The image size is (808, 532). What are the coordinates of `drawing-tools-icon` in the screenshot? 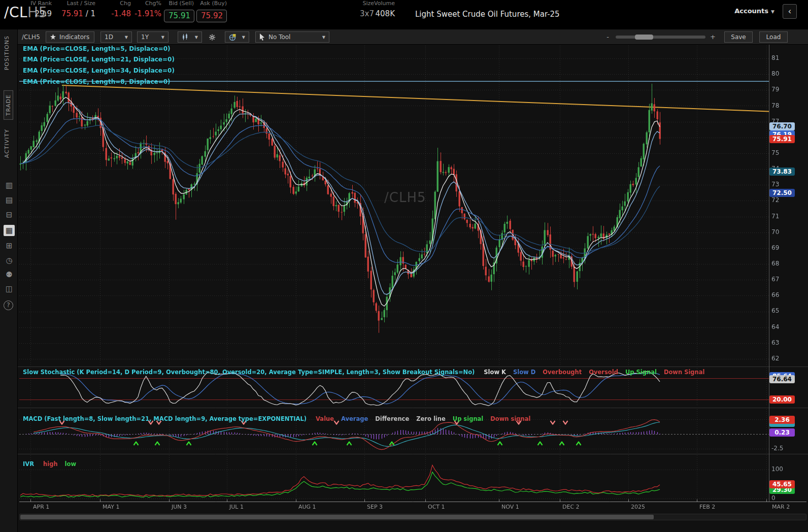 It's located at (232, 38).